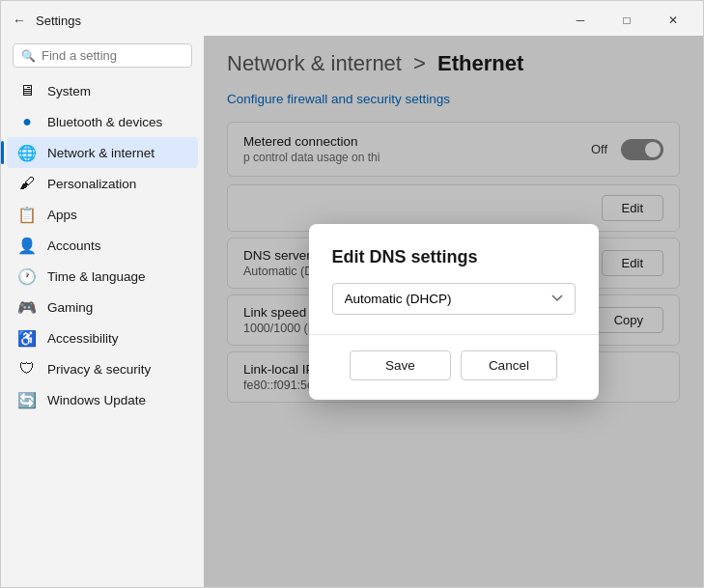 This screenshot has width=704, height=588. Describe the element at coordinates (400, 365) in the screenshot. I see `save-button: Save` at that location.